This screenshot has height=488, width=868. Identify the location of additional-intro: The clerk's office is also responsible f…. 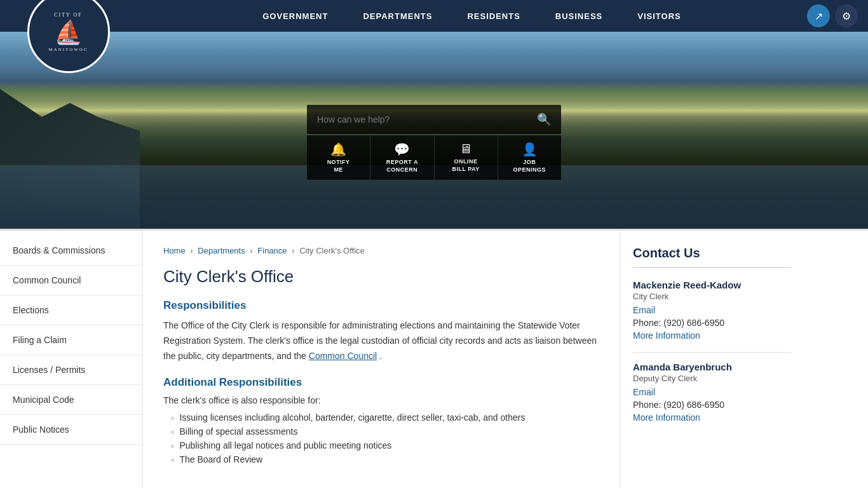
(381, 400).